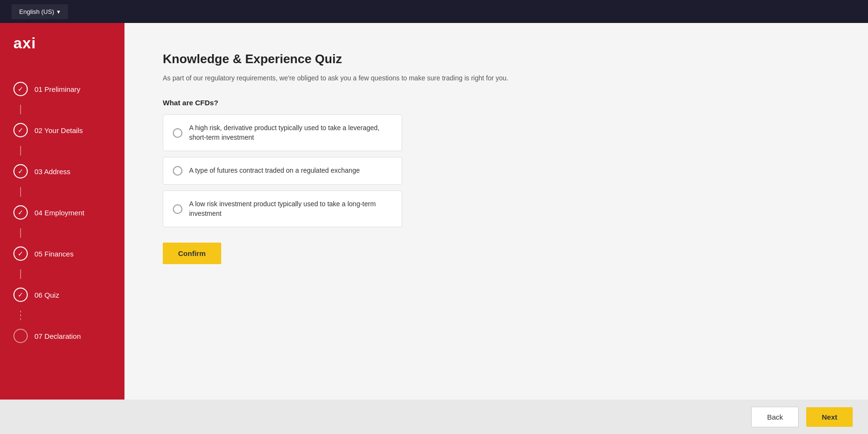 The height and width of the screenshot is (434, 868). Describe the element at coordinates (57, 336) in the screenshot. I see `sidebar-label-declaration: 07 Declaration` at that location.